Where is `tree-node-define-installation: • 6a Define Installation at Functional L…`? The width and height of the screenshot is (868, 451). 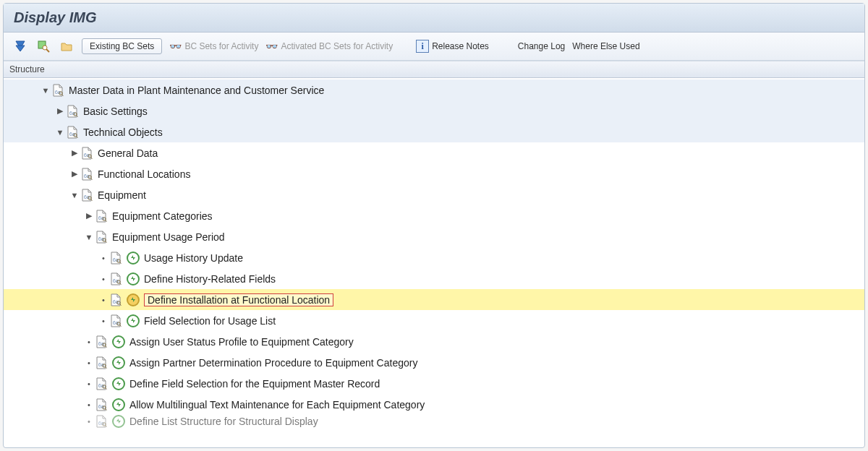 tree-node-define-installation: • 6a Define Installation at Functional L… is located at coordinates (434, 299).